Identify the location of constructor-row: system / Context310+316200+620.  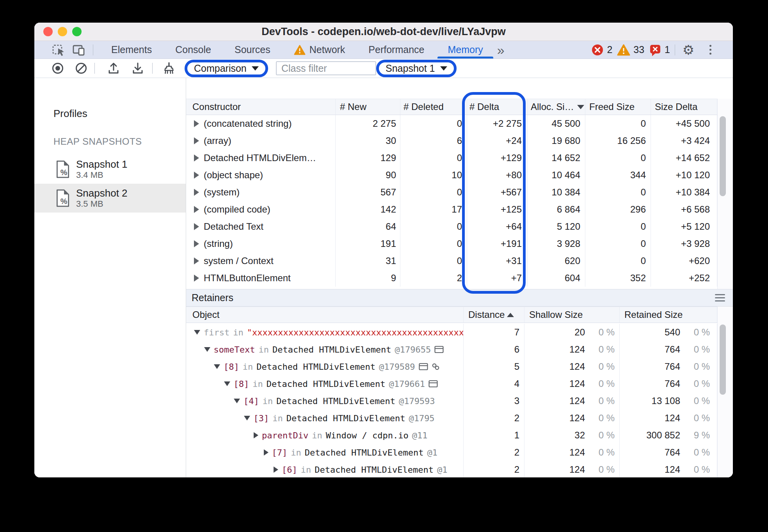
(452, 261).